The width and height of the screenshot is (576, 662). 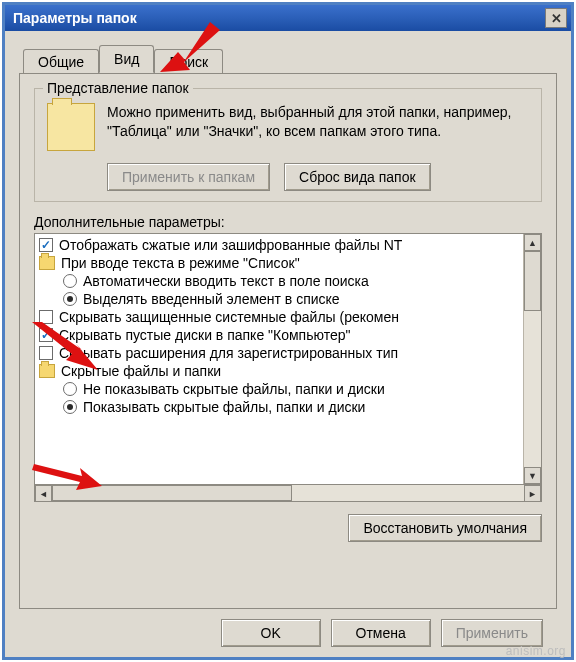 I want to click on tab-row: Общие Вид Поиск, so click(x=290, y=59).